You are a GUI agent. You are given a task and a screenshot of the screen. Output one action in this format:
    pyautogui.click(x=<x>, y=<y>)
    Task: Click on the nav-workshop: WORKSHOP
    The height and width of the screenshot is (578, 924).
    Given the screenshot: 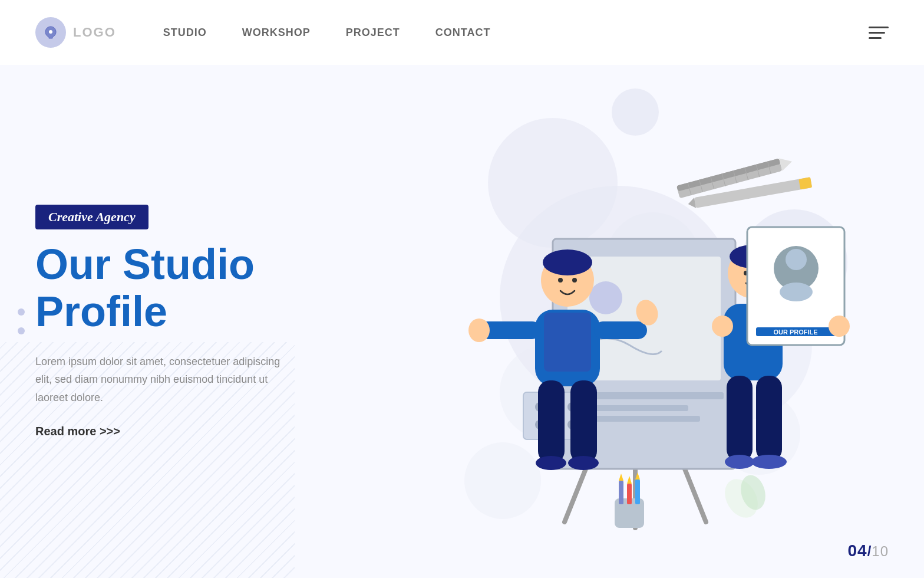 What is the action you would take?
    pyautogui.click(x=276, y=33)
    